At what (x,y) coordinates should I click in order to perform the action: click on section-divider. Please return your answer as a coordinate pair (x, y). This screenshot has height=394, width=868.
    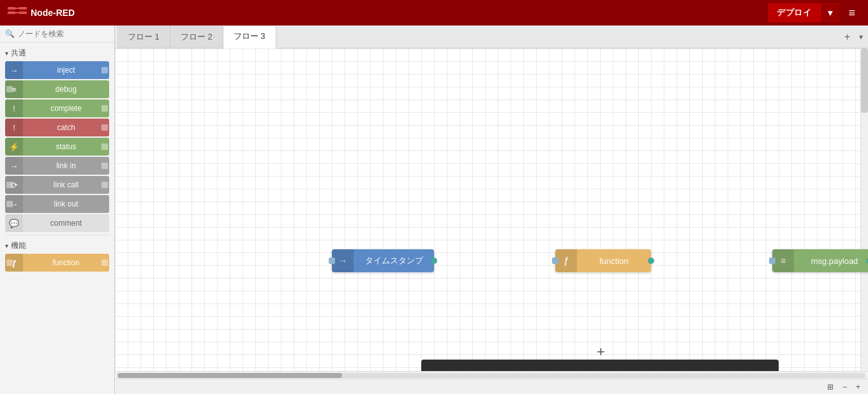
    Looking at the image, I should click on (57, 235).